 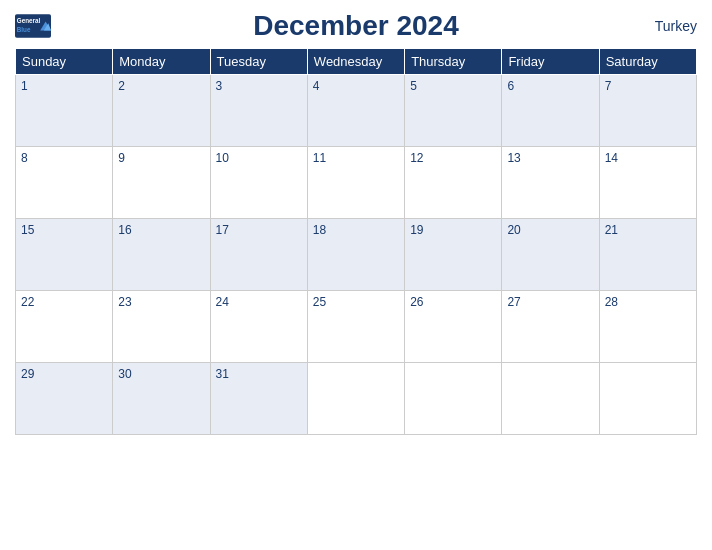 What do you see at coordinates (414, 86) in the screenshot?
I see `day-number: 5` at bounding box center [414, 86].